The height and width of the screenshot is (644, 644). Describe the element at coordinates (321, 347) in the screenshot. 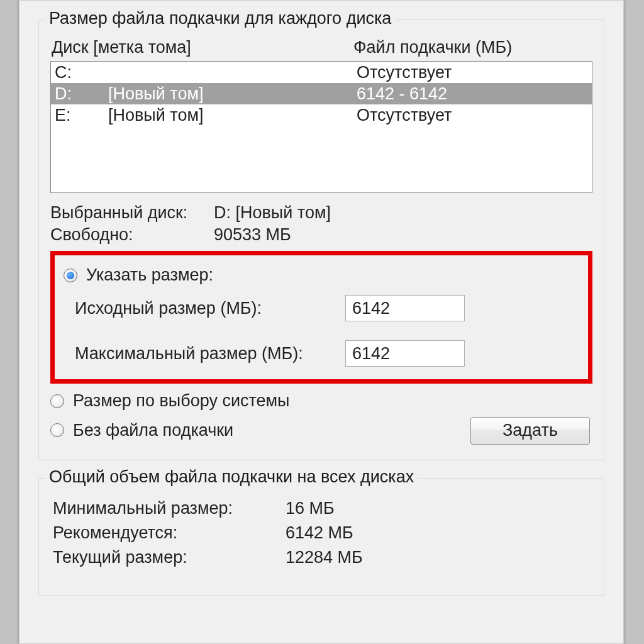

I see `max-size-row: Максимальный размер (МБ):` at that location.